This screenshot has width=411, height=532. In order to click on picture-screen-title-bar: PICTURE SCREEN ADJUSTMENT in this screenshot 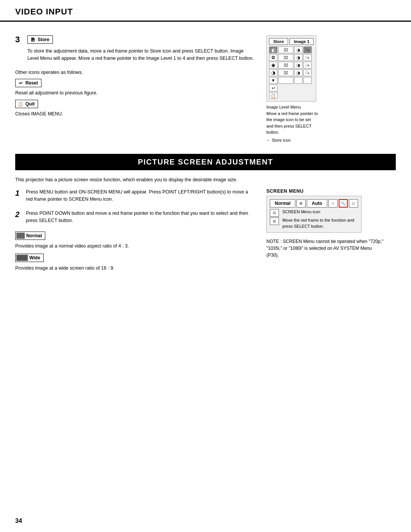, I will do `click(206, 162)`.